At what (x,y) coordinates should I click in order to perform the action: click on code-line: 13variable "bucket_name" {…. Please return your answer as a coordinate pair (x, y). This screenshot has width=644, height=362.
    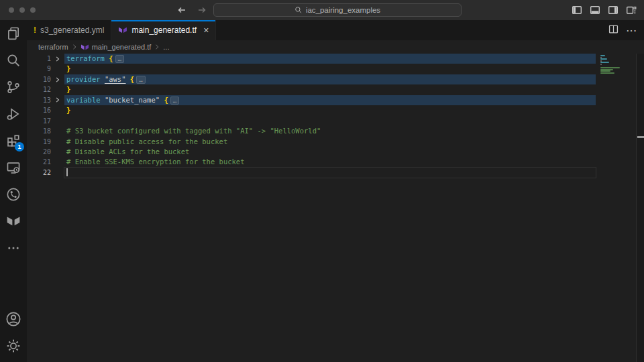
    Looking at the image, I should click on (335, 101).